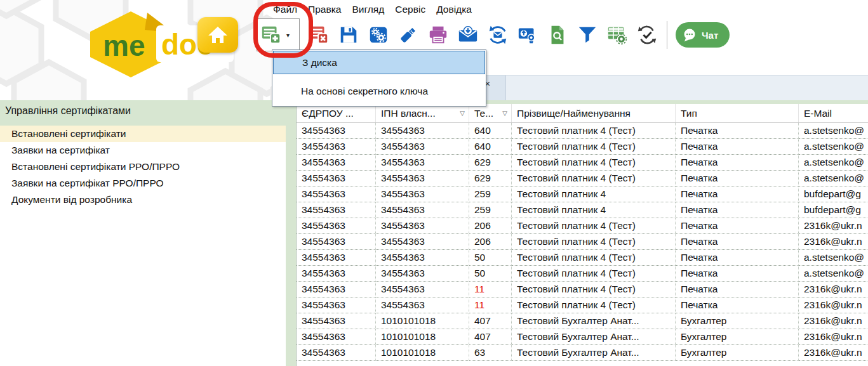  Describe the element at coordinates (337, 113) in the screenshot. I see `table-column-header: ЄДРПОУ ... ▽` at that location.